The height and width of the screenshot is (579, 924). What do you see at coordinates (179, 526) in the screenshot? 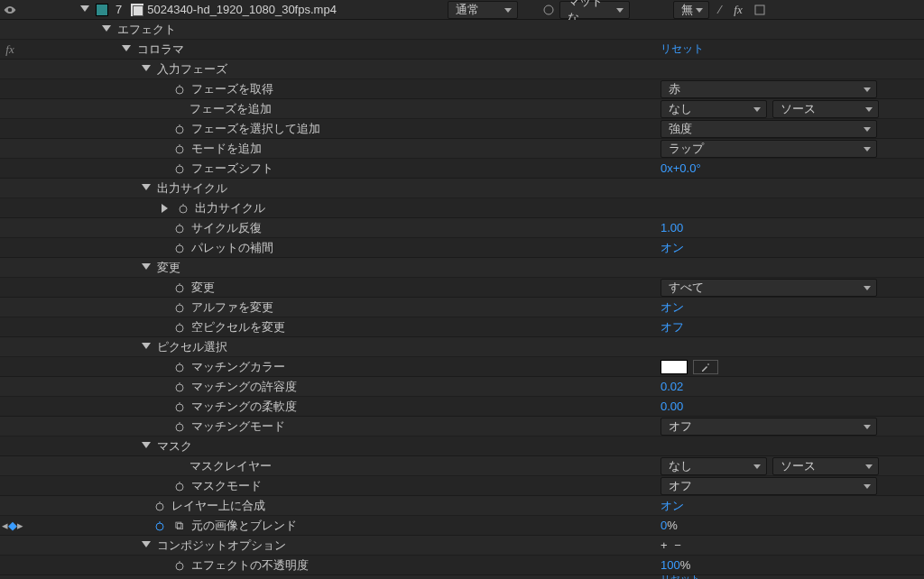
I see `expression-language-icon: ⧉` at bounding box center [179, 526].